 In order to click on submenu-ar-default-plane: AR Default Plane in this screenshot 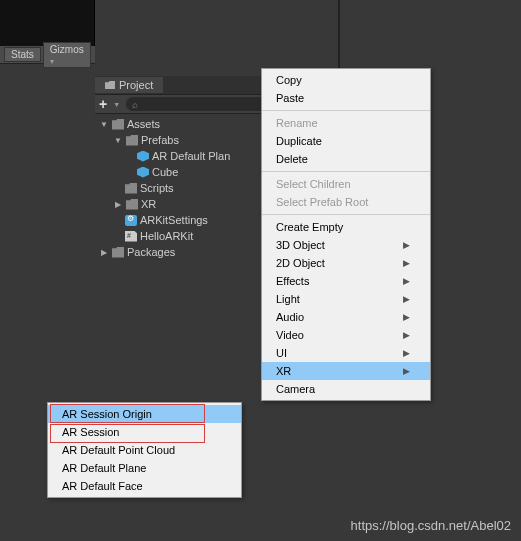, I will do `click(144, 468)`.